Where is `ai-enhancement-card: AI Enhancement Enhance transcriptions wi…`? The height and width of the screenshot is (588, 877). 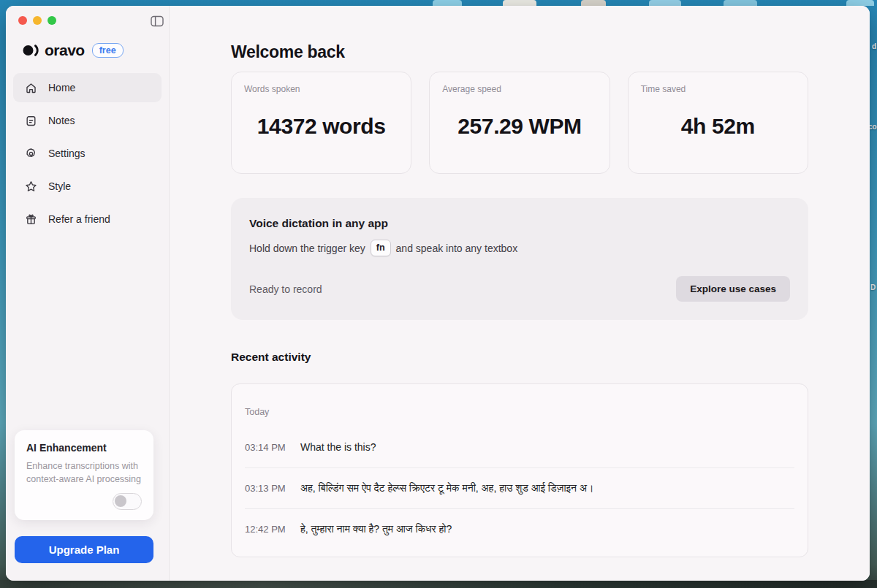
ai-enhancement-card: AI Enhancement Enhance transcriptions wi… is located at coordinates (84, 475).